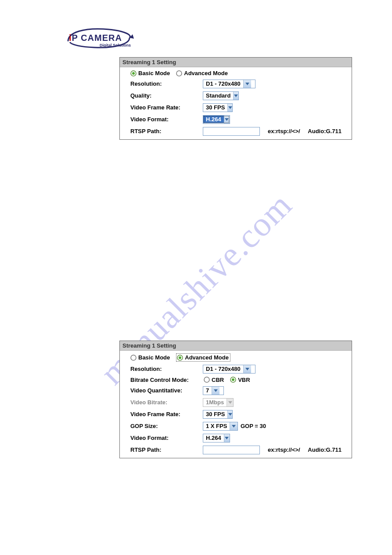  Describe the element at coordinates (221, 96) in the screenshot. I see `quality-select: Standard` at that location.